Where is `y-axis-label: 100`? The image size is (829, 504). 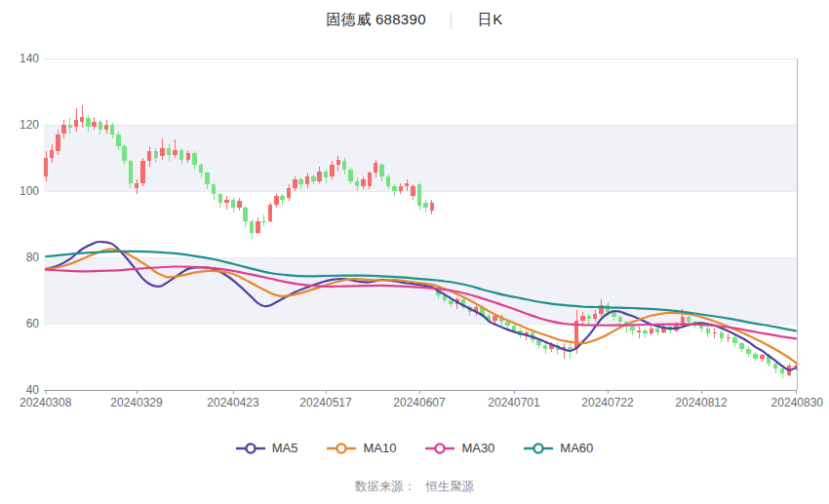 y-axis-label: 100 is located at coordinates (29, 191).